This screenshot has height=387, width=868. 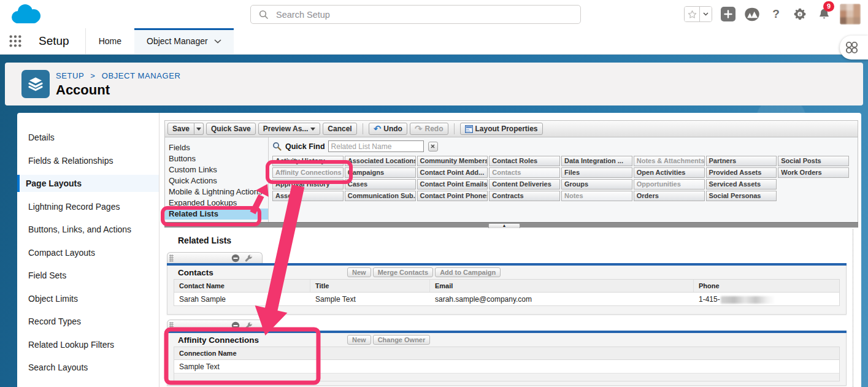 What do you see at coordinates (669, 196) in the screenshot?
I see `palette-item: Orders` at bounding box center [669, 196].